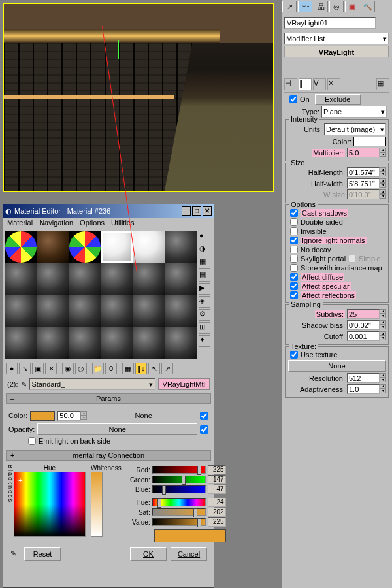 This screenshot has height=588, width=392. Describe the element at coordinates (93, 384) in the screenshot. I see `material-name-dropdown: Standard_▾` at that location.